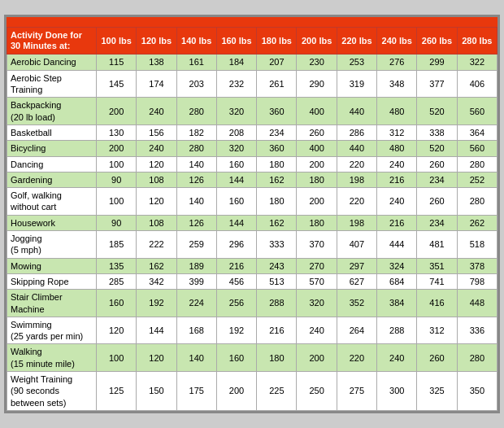  I want to click on value-cell: 250, so click(317, 391).